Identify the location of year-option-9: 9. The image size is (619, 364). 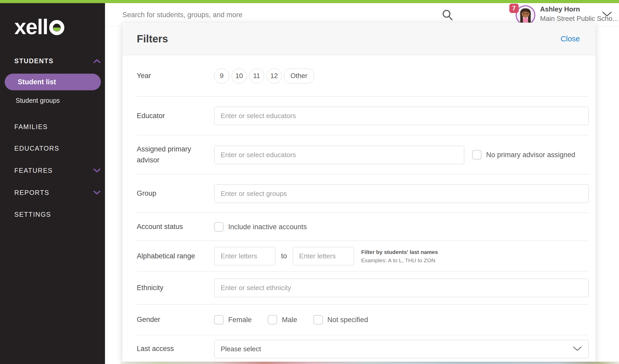
(222, 76).